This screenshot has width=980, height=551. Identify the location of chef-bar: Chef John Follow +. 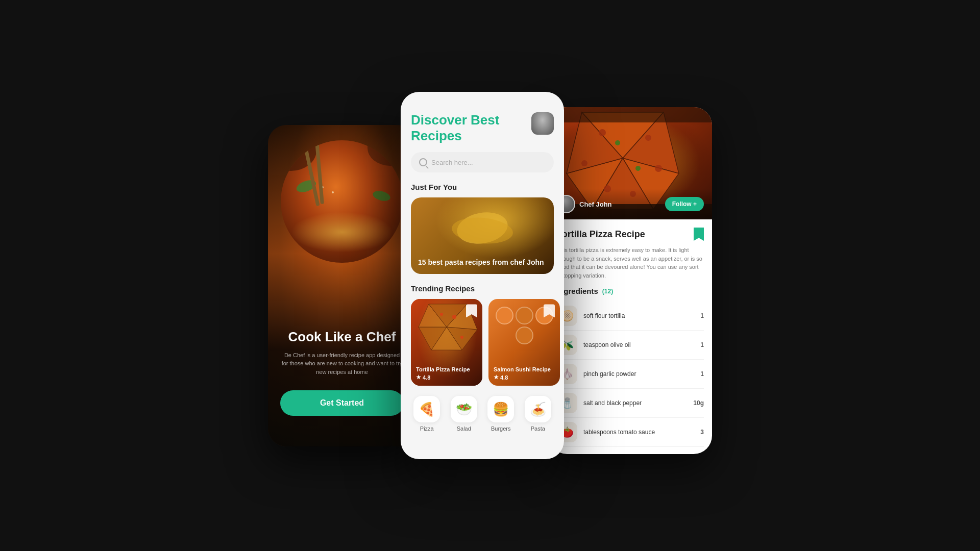
(630, 204).